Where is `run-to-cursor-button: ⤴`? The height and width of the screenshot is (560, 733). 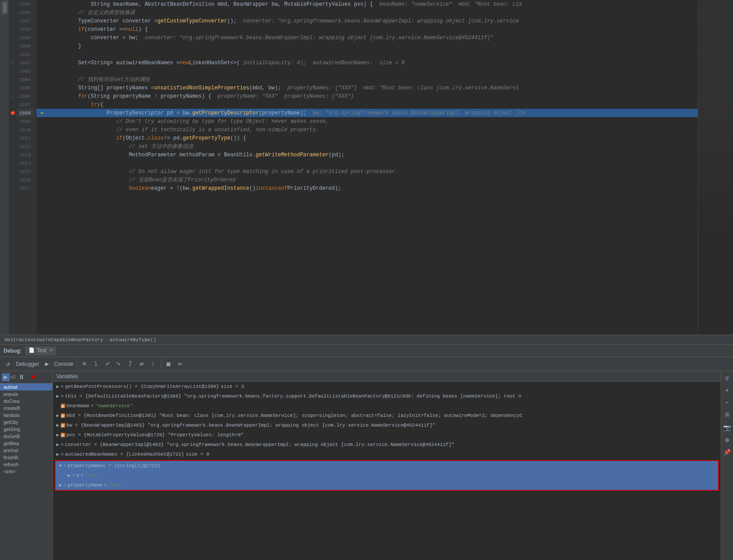
run-to-cursor-button: ⤴ is located at coordinates (130, 364).